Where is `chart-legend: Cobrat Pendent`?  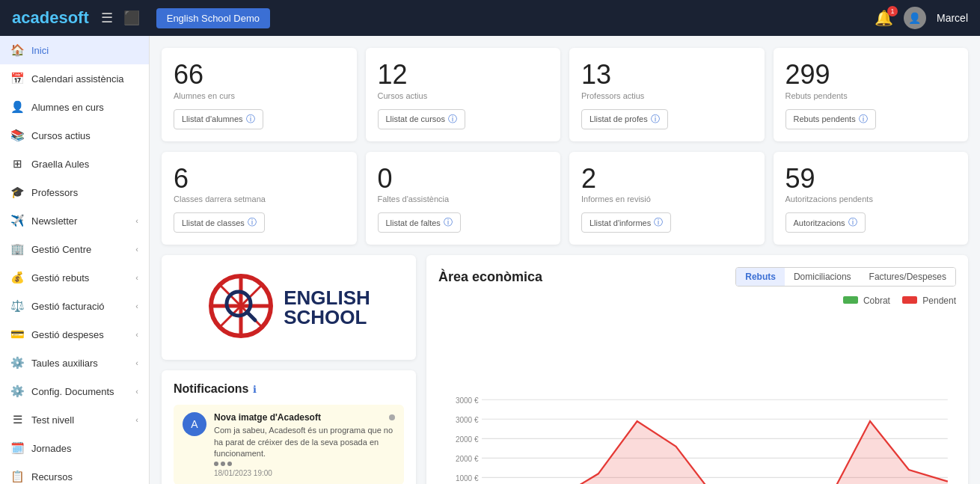 chart-legend: Cobrat Pendent is located at coordinates (697, 301).